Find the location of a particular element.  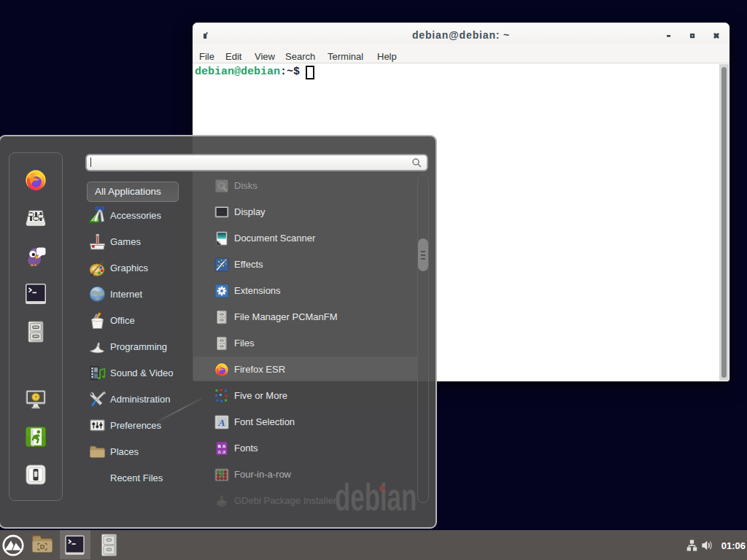

svg-text: a is located at coordinates (224, 452).